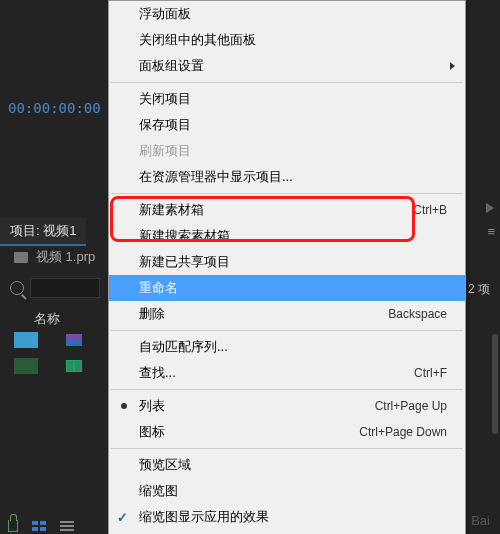 This screenshot has width=500, height=534. What do you see at coordinates (54, 108) in the screenshot?
I see `timecode-label: 00:00:00:00` at bounding box center [54, 108].